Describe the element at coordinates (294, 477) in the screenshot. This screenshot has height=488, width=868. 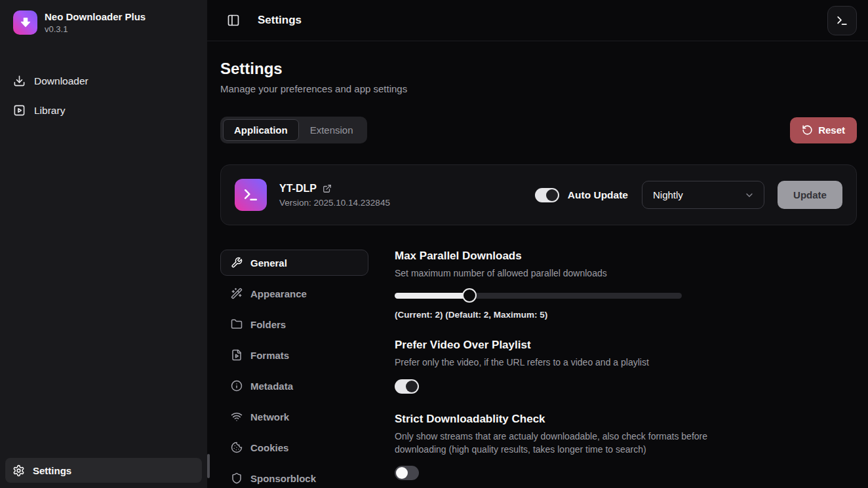
I see `settings-nav-sponsorblock: Sponsorblock` at that location.